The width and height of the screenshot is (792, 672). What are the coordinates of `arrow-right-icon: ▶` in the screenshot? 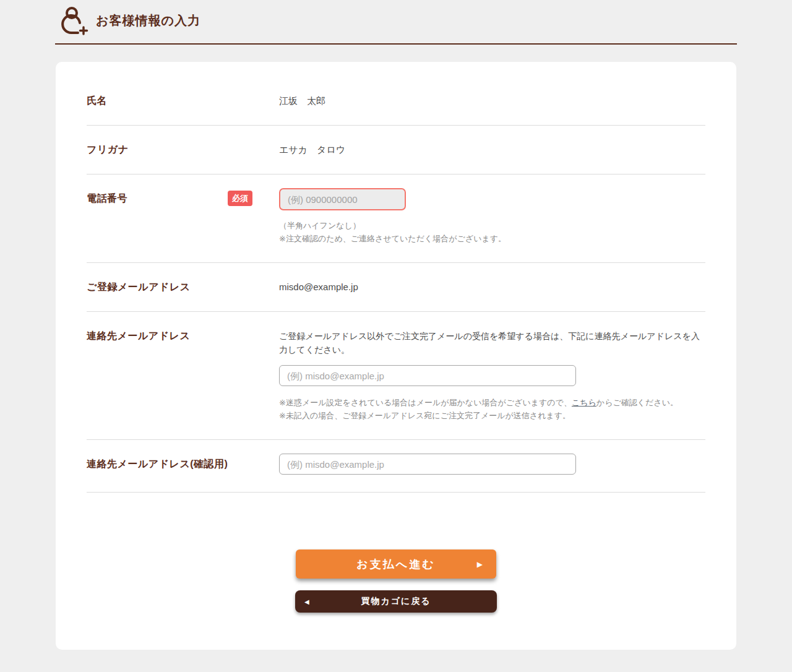 It's located at (480, 564).